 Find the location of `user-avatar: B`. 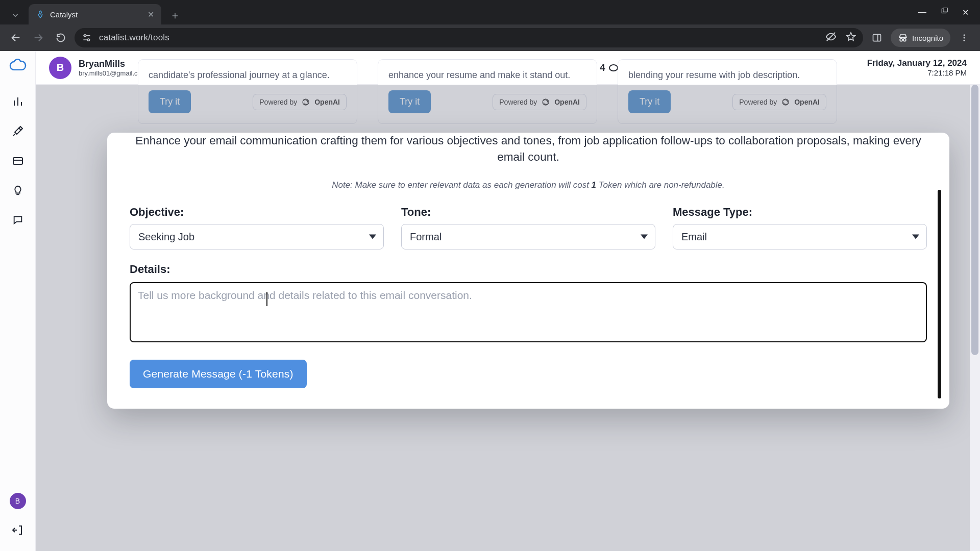

user-avatar: B is located at coordinates (60, 68).